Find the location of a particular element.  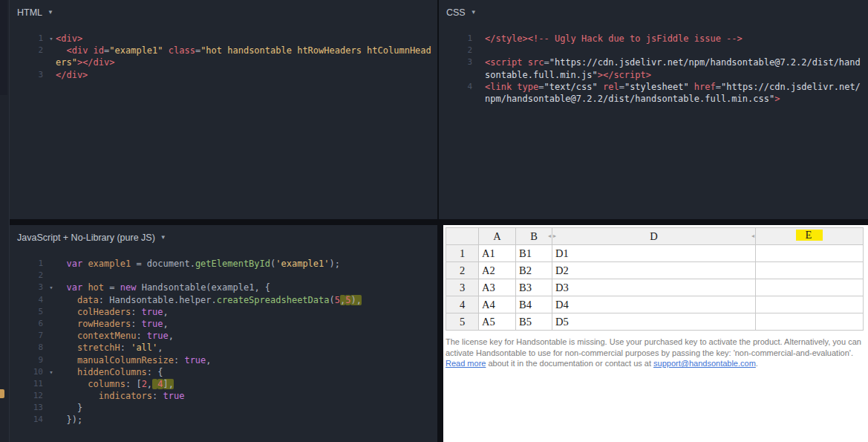

cell-D5: D5 is located at coordinates (654, 322).